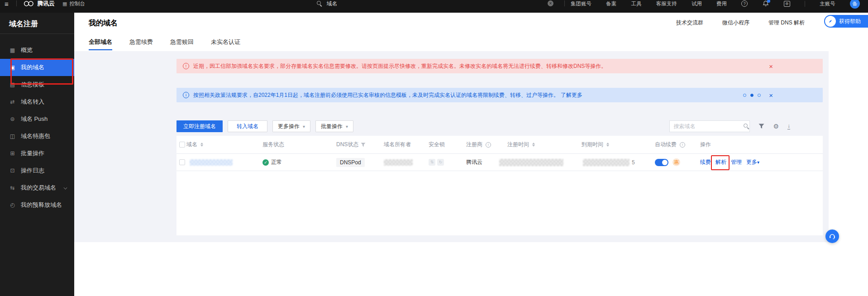  Describe the element at coordinates (29, 4) in the screenshot. I see `tencent-cloud-logo-icon` at that location.